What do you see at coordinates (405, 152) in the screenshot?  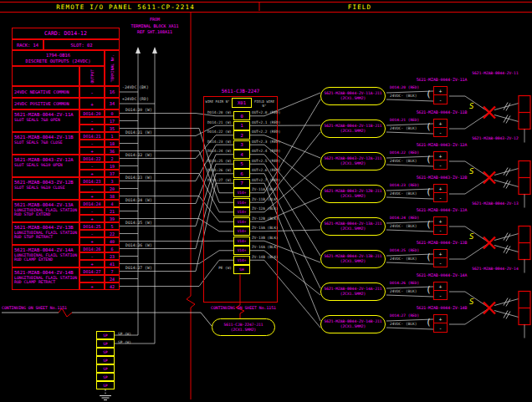 I see `field-wire-red-label: DO14:22 (RED)` at bounding box center [405, 152].